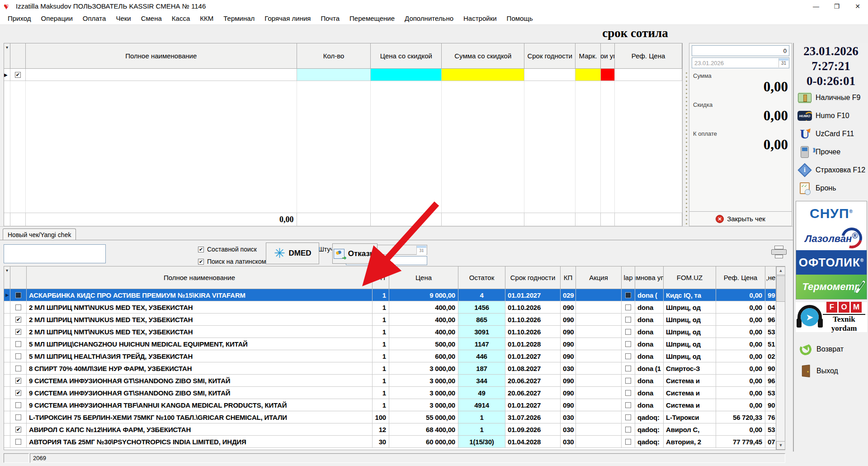 Image resolution: width=868 pixels, height=466 pixels. Describe the element at coordinates (424, 278) in the screenshot. I see `products-col-header: Цена` at that location.